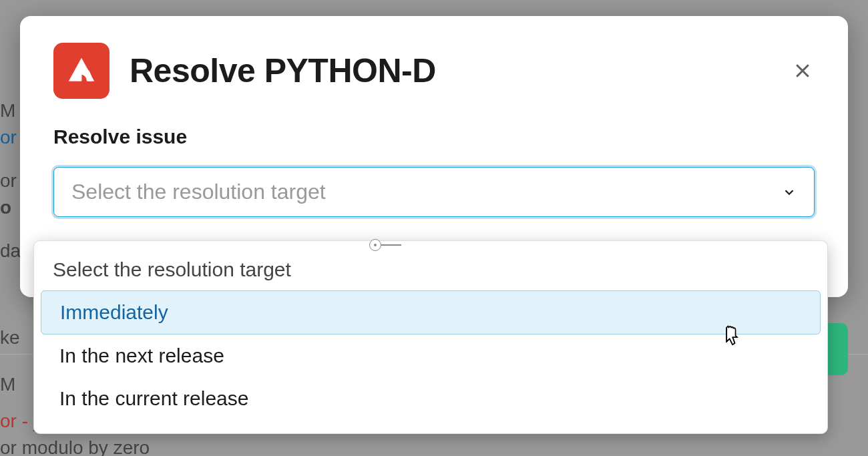 This screenshot has width=868, height=456. I want to click on modal-title: Resolve PYTHON-D, so click(283, 71).